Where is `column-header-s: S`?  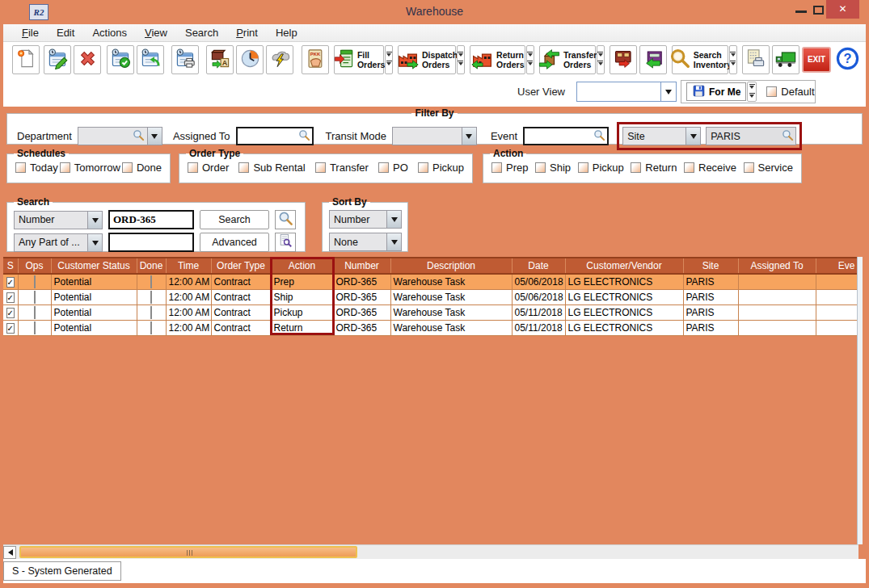 column-header-s: S is located at coordinates (11, 266).